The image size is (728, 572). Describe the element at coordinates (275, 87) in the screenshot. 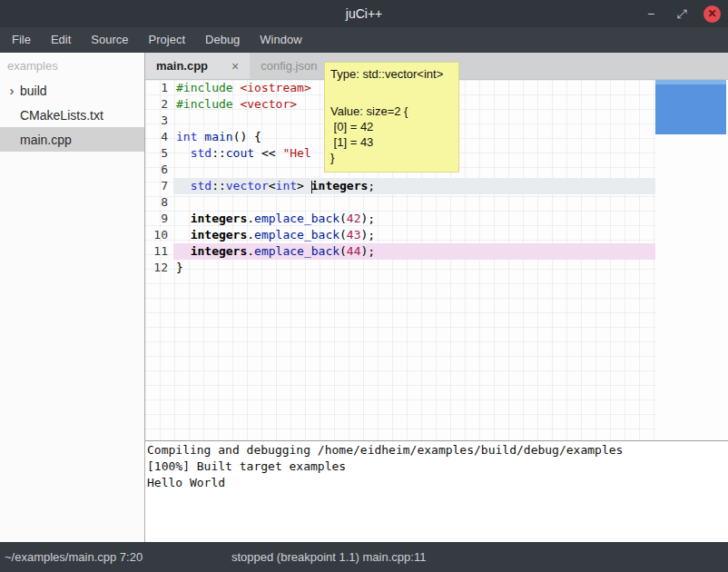

I see `code-token: <iostream>` at that location.